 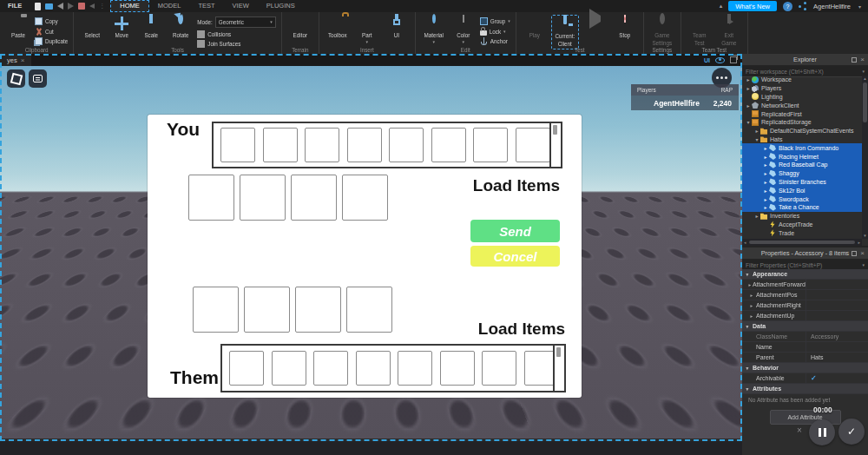 I want to click on explorer-node: ▸Swordpack, so click(x=802, y=199).